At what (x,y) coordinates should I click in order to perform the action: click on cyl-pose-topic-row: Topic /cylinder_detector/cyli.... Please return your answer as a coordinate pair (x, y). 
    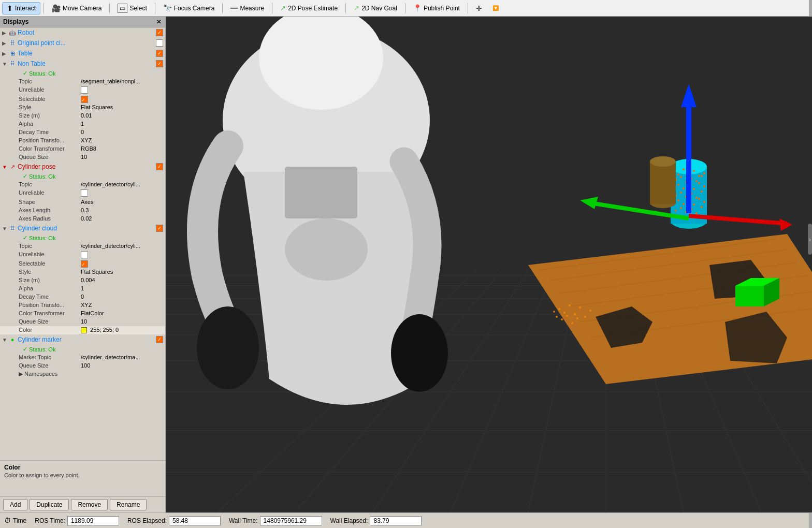
    Looking at the image, I should click on (83, 185).